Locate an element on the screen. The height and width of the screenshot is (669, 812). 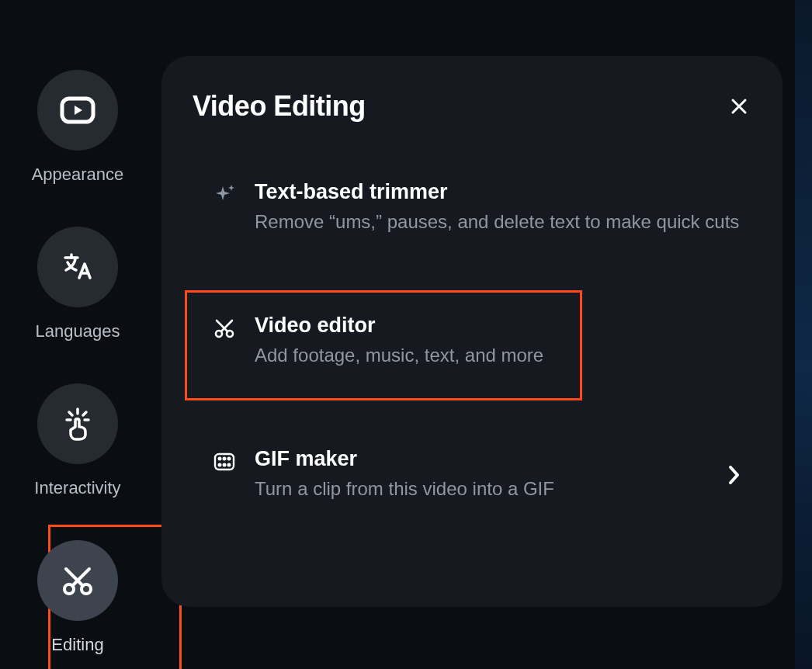
option-text-based-trimmer: Text-based trimmer Remove “ums,” pauses,… is located at coordinates (472, 208).